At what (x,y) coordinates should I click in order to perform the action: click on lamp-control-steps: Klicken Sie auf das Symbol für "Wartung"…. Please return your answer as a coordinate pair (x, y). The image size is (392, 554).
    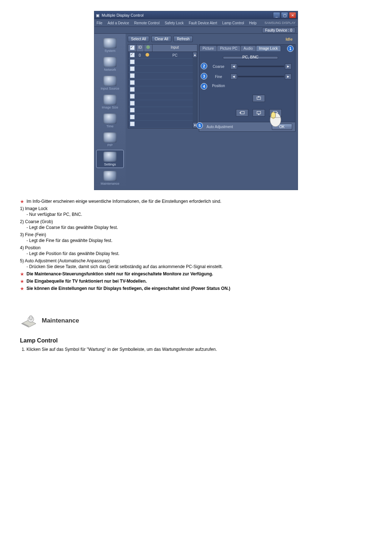
    Looking at the image, I should click on (199, 349).